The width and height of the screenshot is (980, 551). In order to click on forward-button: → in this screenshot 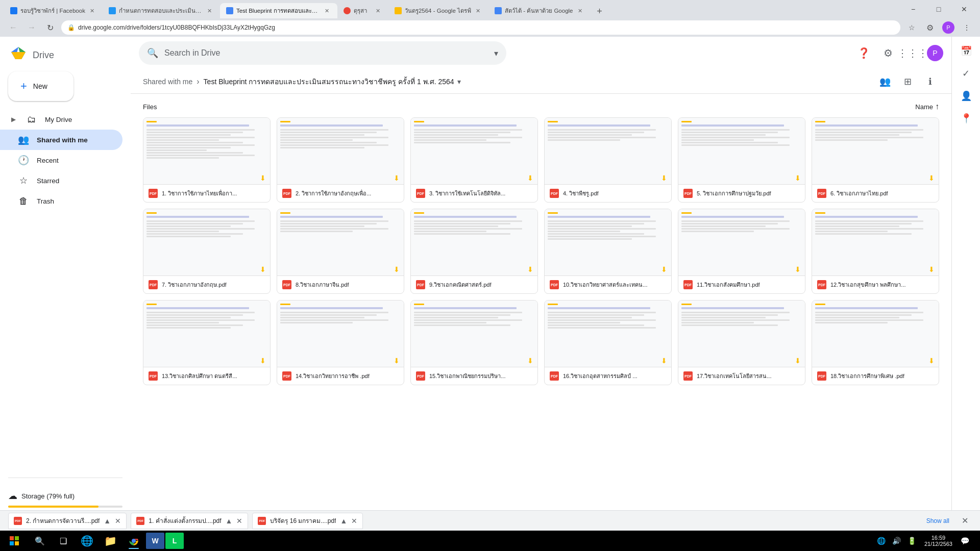, I will do `click(32, 28)`.